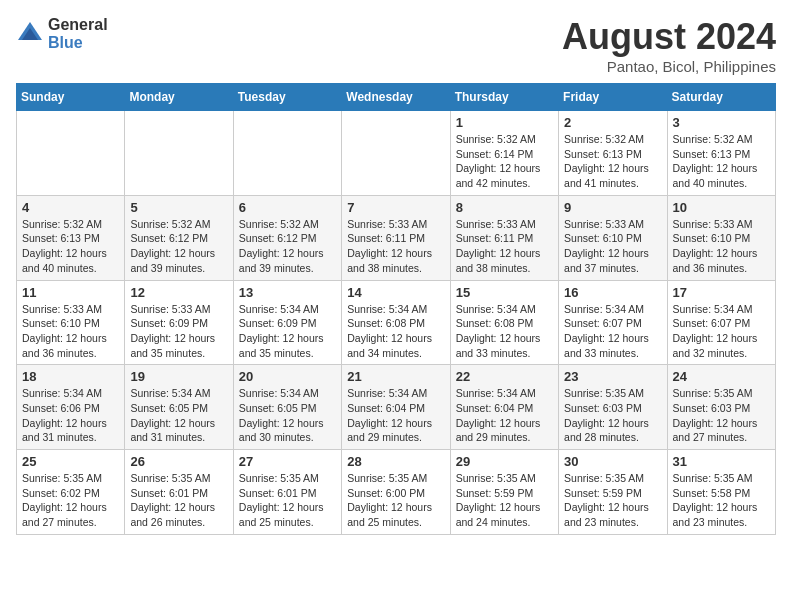  I want to click on day-number: 13, so click(288, 292).